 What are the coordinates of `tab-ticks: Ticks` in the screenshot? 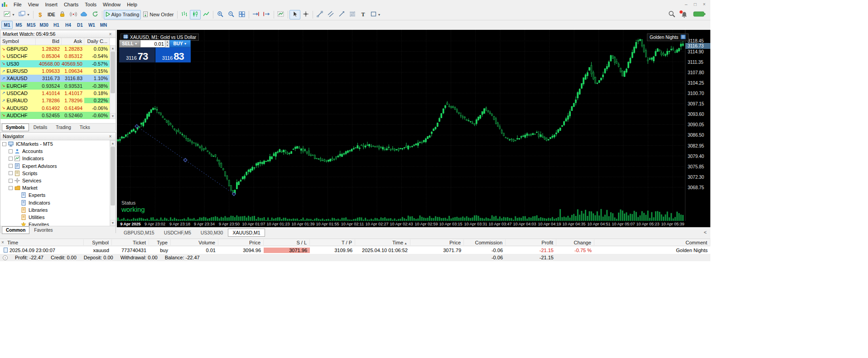 It's located at (85, 128).